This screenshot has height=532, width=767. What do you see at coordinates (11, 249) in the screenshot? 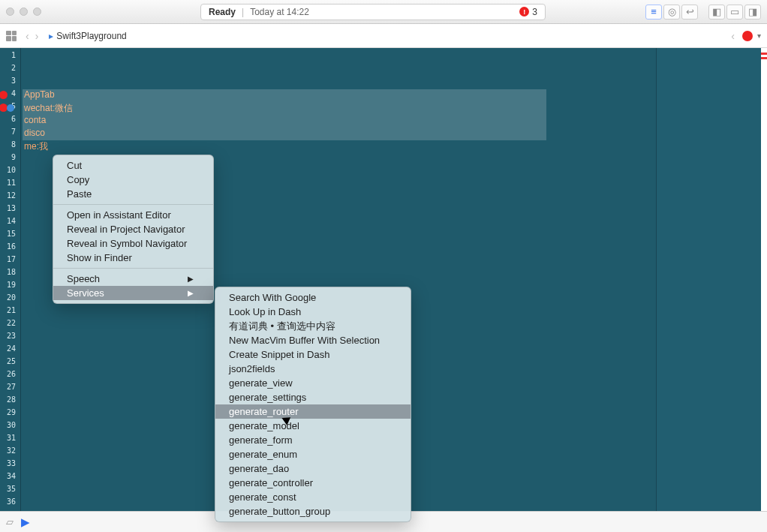
I see `line-number: 16` at bounding box center [11, 249].